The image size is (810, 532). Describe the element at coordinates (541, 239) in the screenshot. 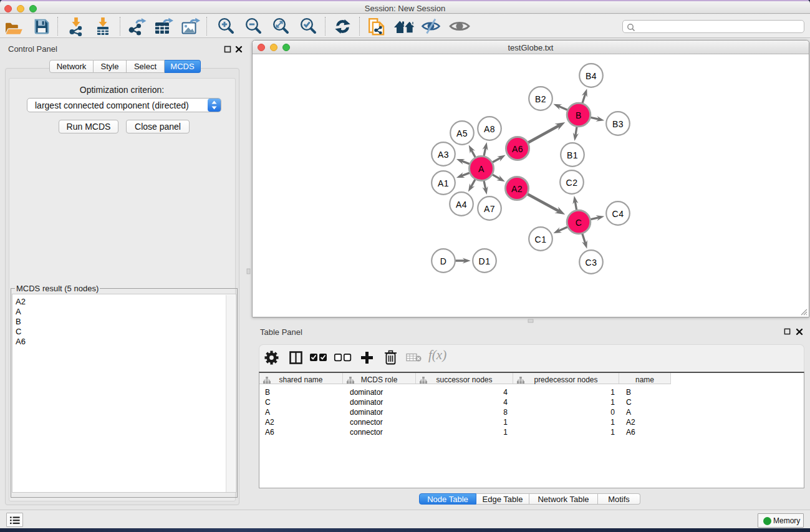

I see `svg-text: C1` at that location.